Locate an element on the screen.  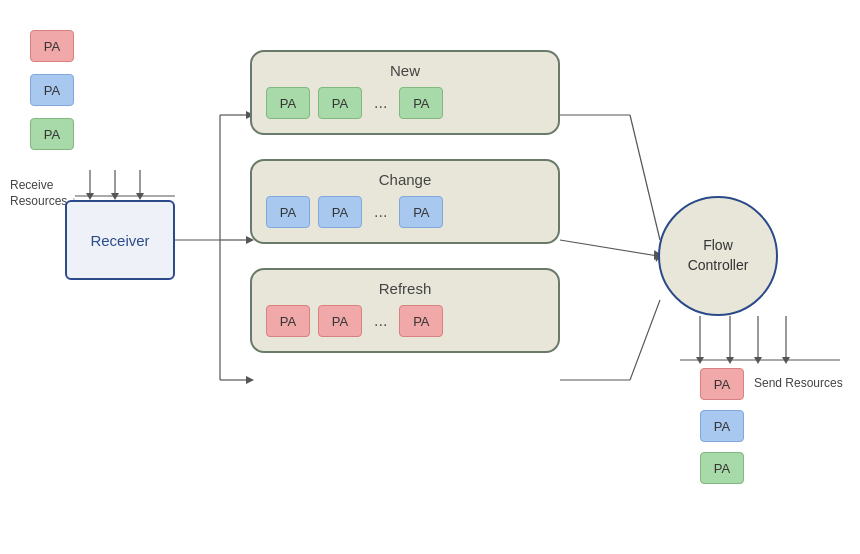
queue-new: New PA PA ... PA is located at coordinates (405, 92).